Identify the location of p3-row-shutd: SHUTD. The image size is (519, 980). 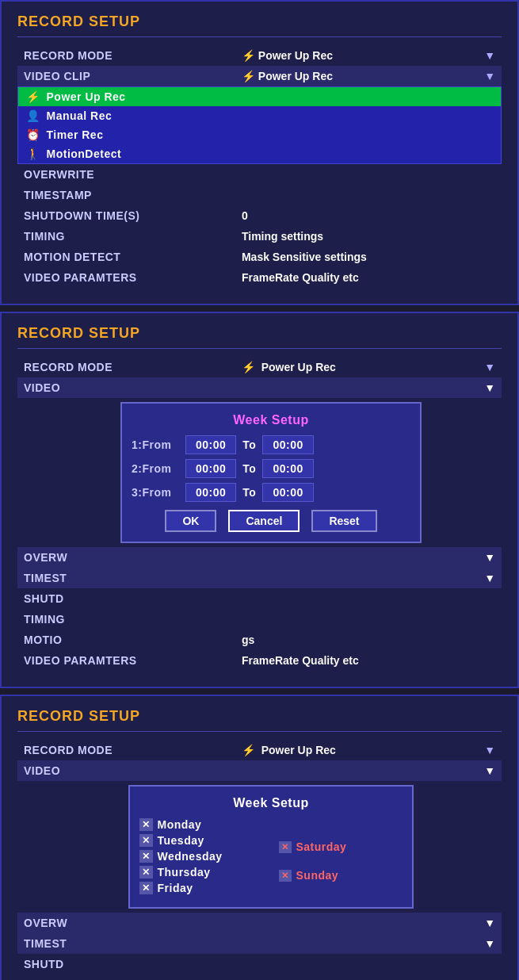
(260, 964).